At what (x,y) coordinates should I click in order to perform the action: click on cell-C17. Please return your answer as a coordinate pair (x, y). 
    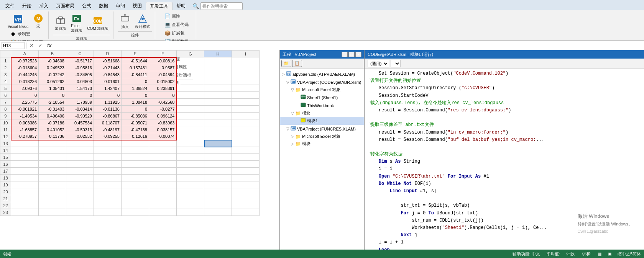
    Looking at the image, I should click on (80, 171).